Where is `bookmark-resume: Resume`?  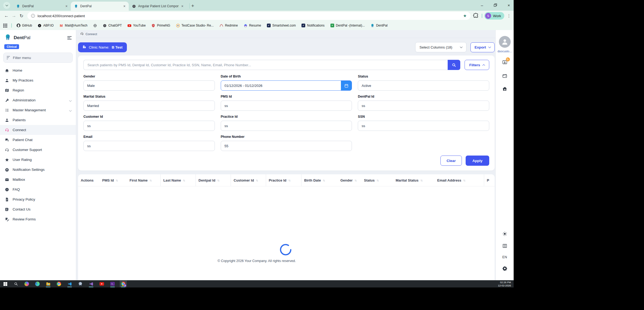 bookmark-resume: Resume is located at coordinates (252, 26).